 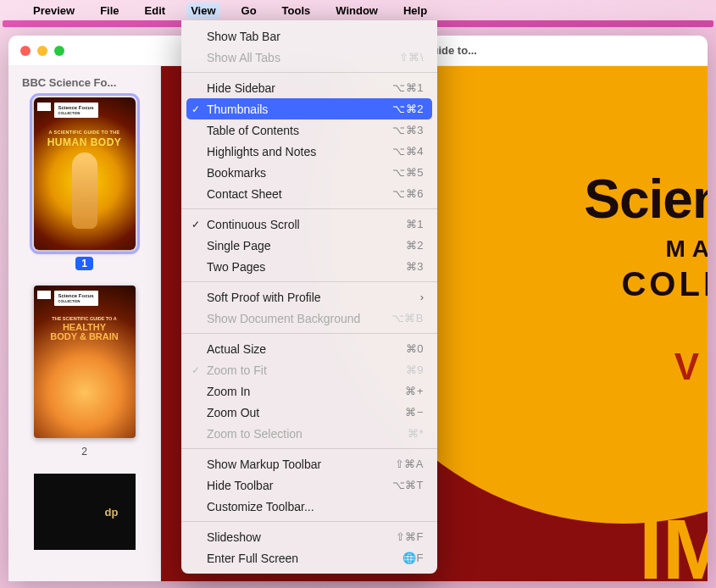 I want to click on thumbnail-page-3: dp, so click(x=85, y=512).